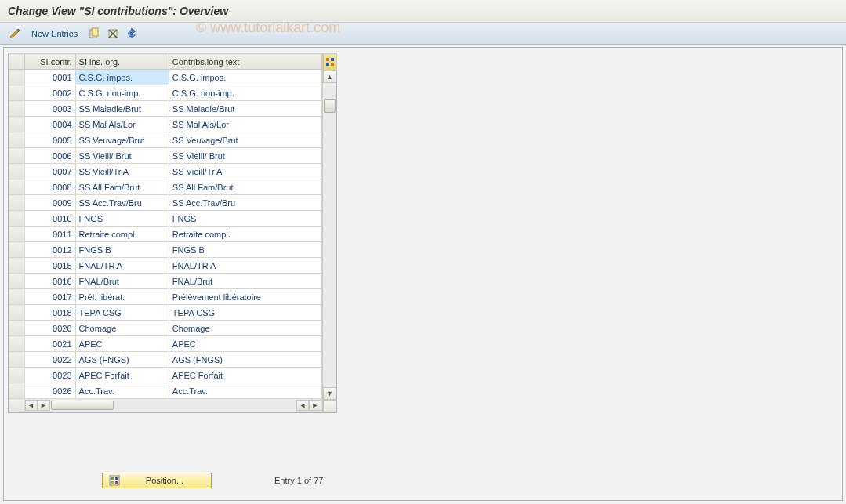  Describe the element at coordinates (166, 172) in the screenshot. I see `table-row: 0007SS Vieill/Tr ASS Vieill/Tr A` at that location.